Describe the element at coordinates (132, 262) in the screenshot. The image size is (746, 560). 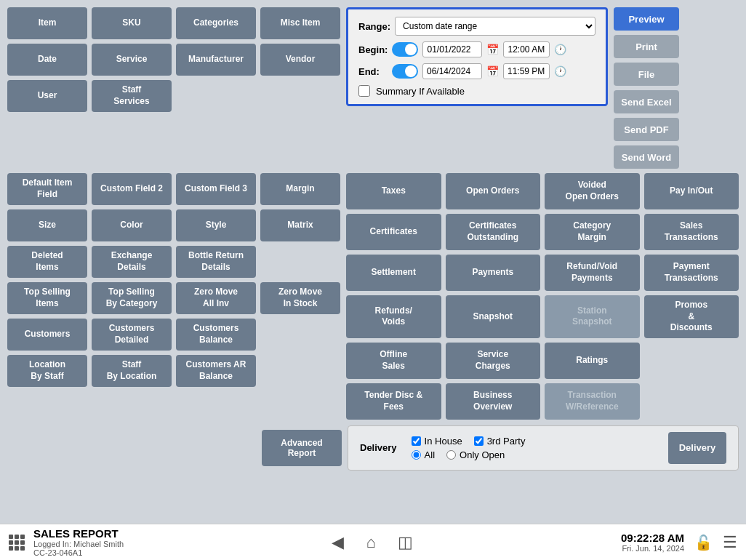
I see `btn-exchange-details: ExchangeDetails` at that location.